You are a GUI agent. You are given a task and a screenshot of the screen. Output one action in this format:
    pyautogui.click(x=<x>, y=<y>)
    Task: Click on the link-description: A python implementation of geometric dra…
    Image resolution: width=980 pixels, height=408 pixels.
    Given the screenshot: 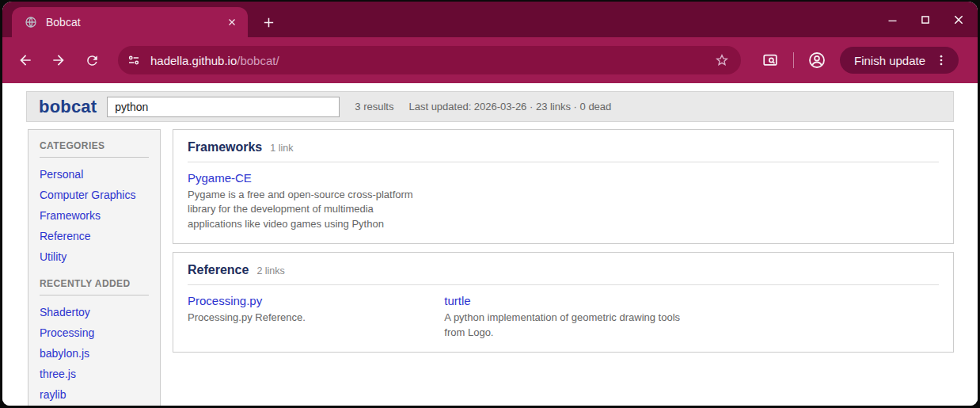 What is the action you would take?
    pyautogui.click(x=563, y=325)
    